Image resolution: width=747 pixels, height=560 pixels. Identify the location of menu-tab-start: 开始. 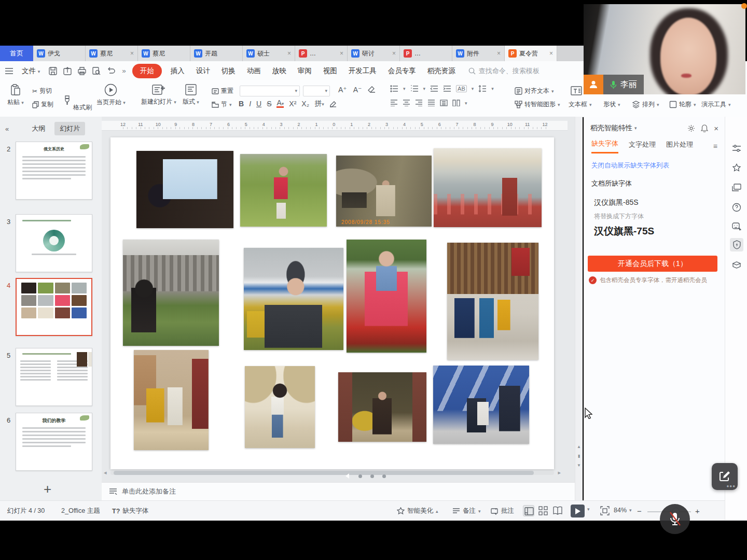
(147, 71).